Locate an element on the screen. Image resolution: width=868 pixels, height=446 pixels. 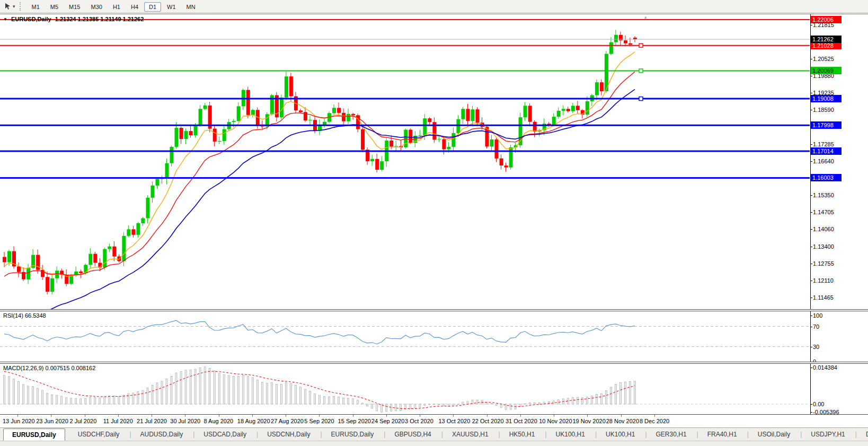
price-axis-tick: 1.17285 is located at coordinates (823, 144).